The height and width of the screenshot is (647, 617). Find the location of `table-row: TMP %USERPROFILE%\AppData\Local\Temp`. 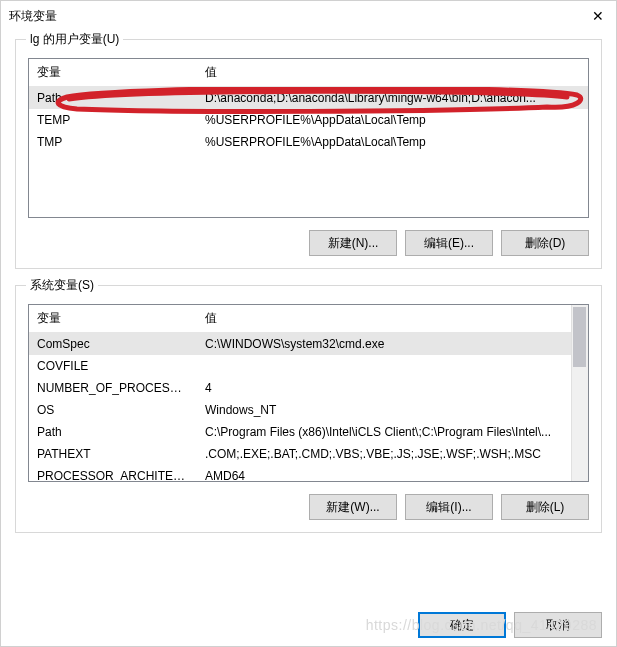

table-row: TMP %USERPROFILE%\AppData\Local\Temp is located at coordinates (308, 142).